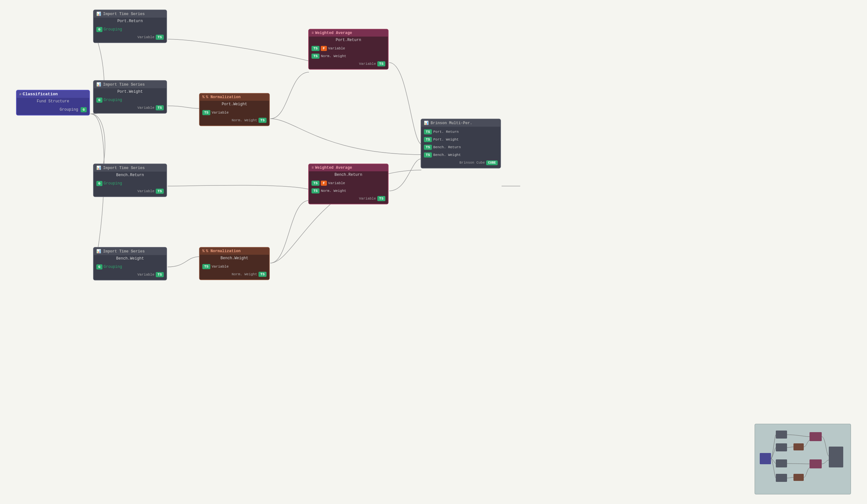  What do you see at coordinates (381, 64) in the screenshot?
I see `wavg1-ts-out: TS` at bounding box center [381, 64].